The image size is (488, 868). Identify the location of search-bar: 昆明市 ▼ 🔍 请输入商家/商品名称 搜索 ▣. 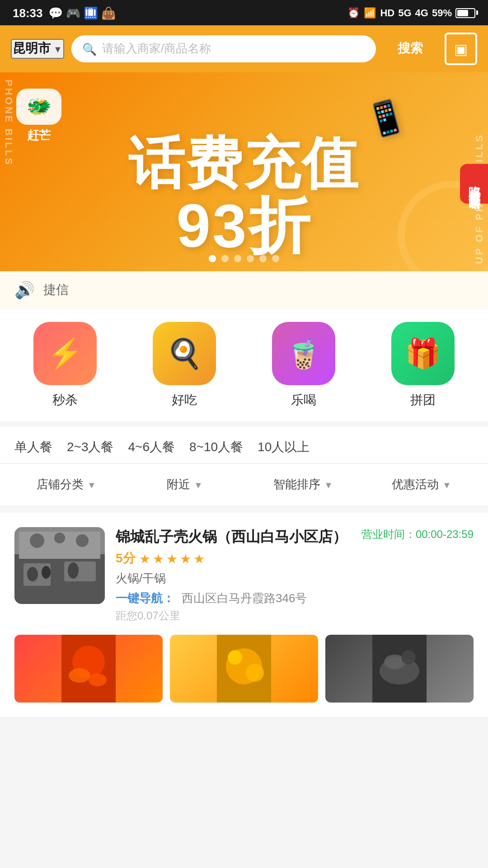
(244, 49).